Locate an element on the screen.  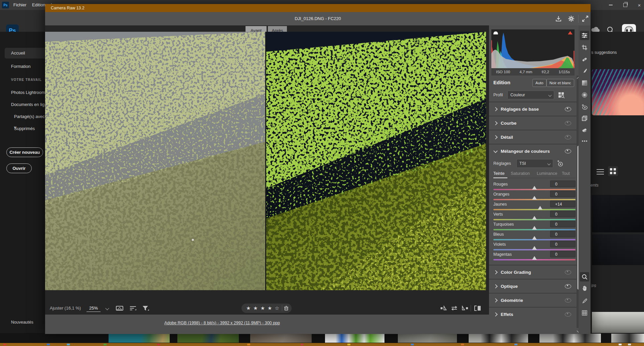
targeted-adjustment-icon is located at coordinates (560, 163).